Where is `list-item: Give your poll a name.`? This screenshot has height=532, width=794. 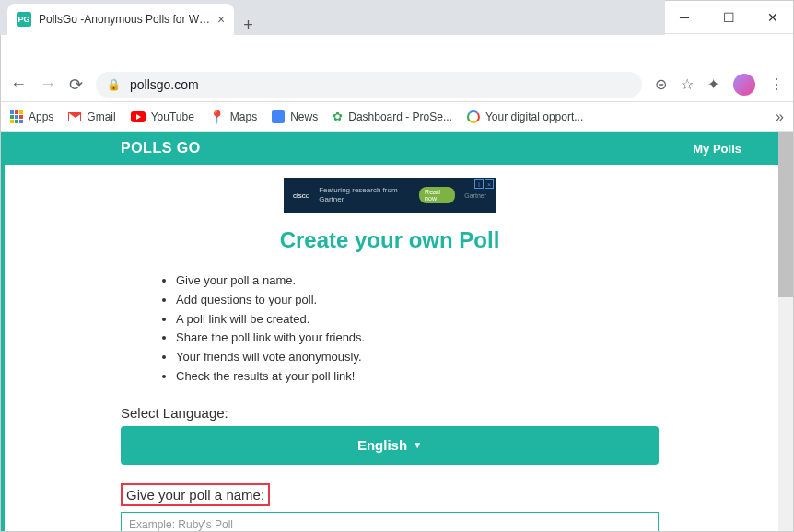
list-item: Give your poll a name. is located at coordinates (417, 282).